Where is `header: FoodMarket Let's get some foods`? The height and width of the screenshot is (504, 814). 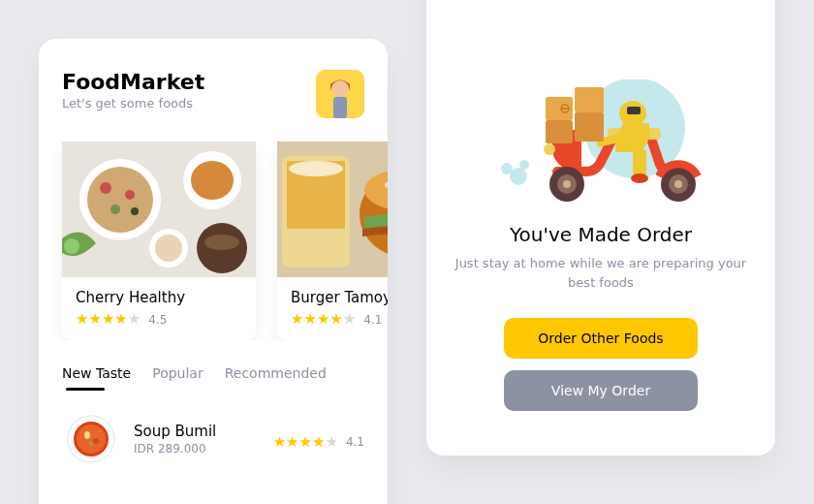
header: FoodMarket Let's get some foods is located at coordinates (213, 90).